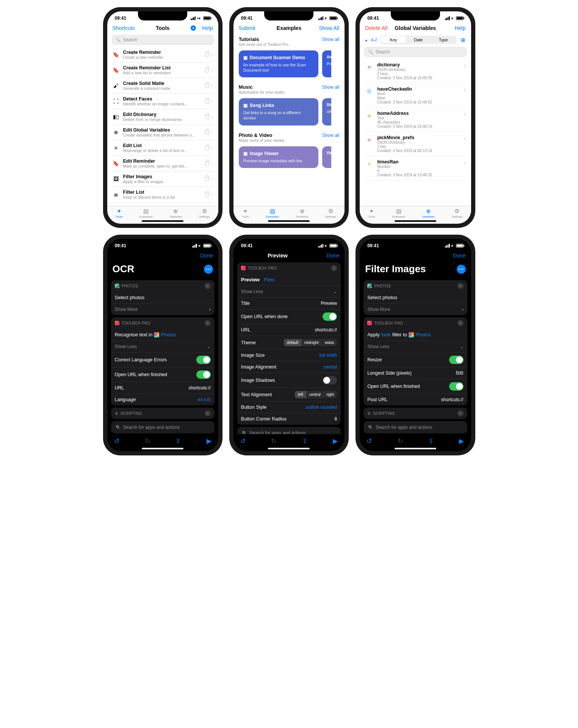 The image size is (578, 728). I want to click on apply-filter-action: Apply fade filter to Photos, so click(415, 334).